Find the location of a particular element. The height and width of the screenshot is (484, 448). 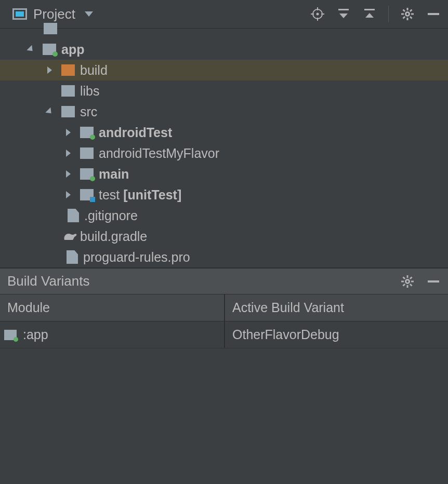

tree-item-androidtestmyflavor: androidTestMyFlavor is located at coordinates (224, 153).